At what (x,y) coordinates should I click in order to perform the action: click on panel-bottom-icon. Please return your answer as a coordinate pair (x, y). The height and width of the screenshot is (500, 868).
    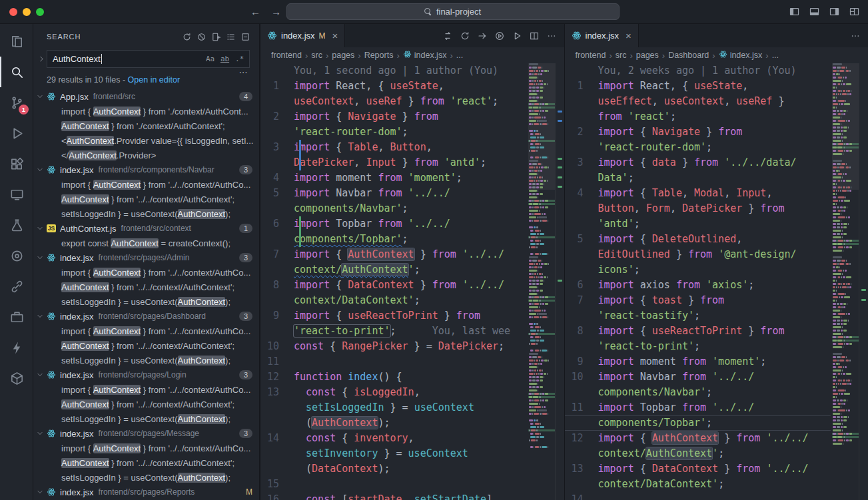
    Looking at the image, I should click on (814, 12).